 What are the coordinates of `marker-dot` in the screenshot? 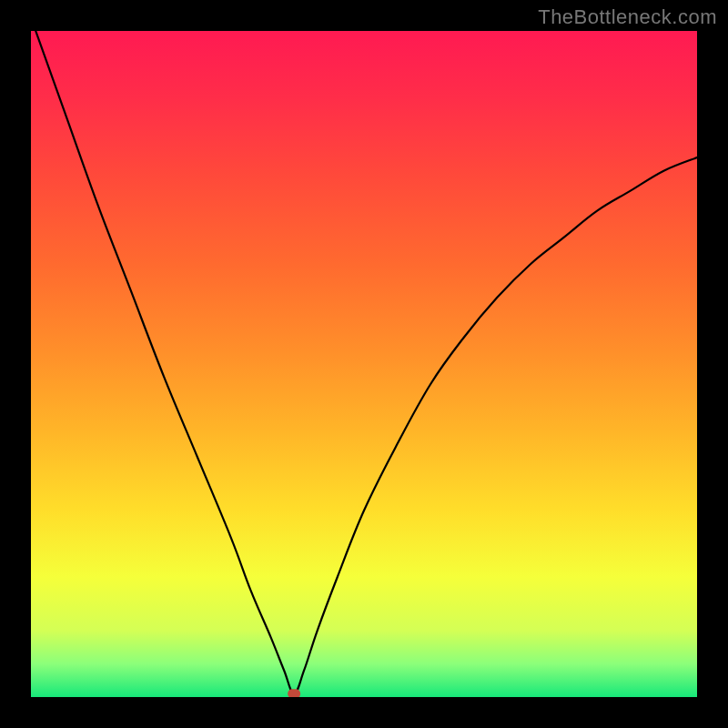 It's located at (294, 693).